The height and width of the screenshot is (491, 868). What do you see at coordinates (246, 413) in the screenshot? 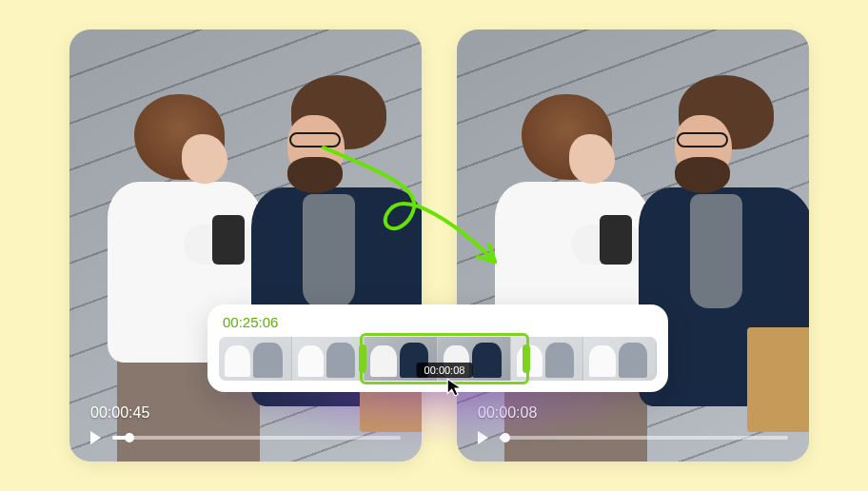
I see `timestamp-left: 00:00:45` at bounding box center [246, 413].